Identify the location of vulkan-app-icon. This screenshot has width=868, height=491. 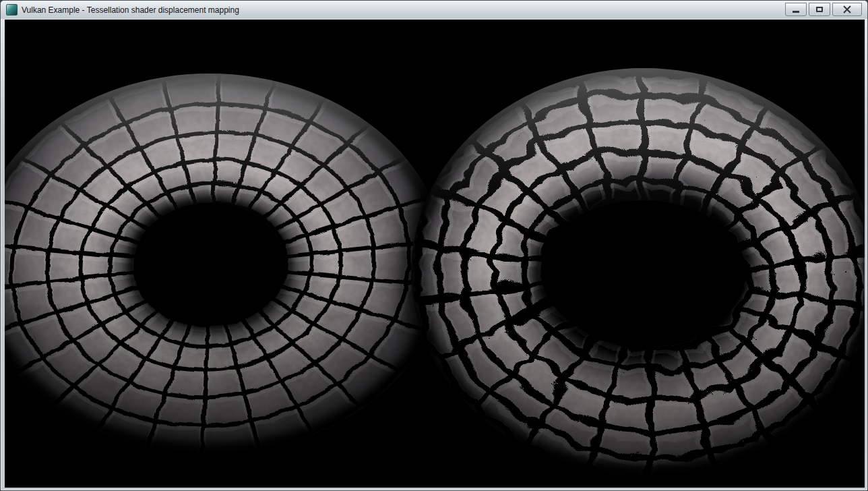
(12, 9).